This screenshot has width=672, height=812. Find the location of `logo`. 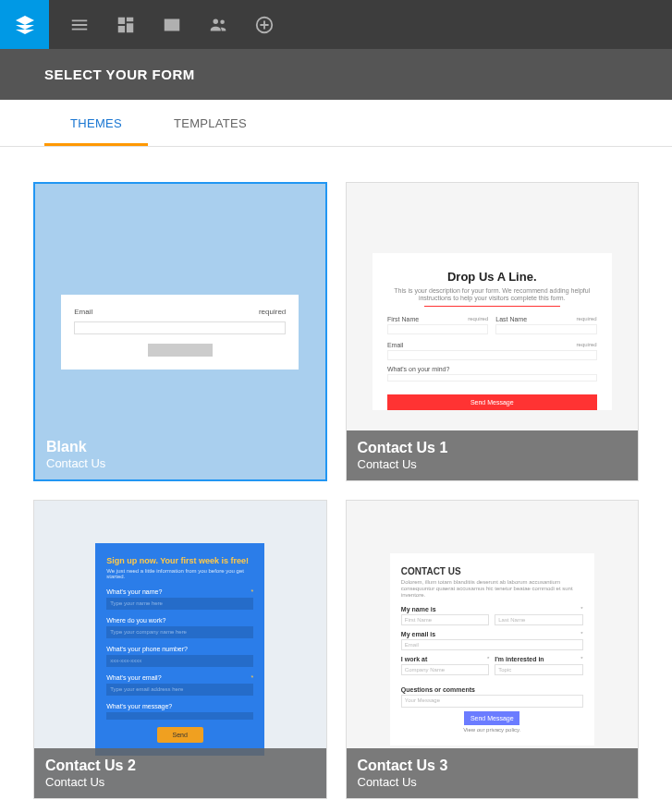

logo is located at coordinates (24, 24).